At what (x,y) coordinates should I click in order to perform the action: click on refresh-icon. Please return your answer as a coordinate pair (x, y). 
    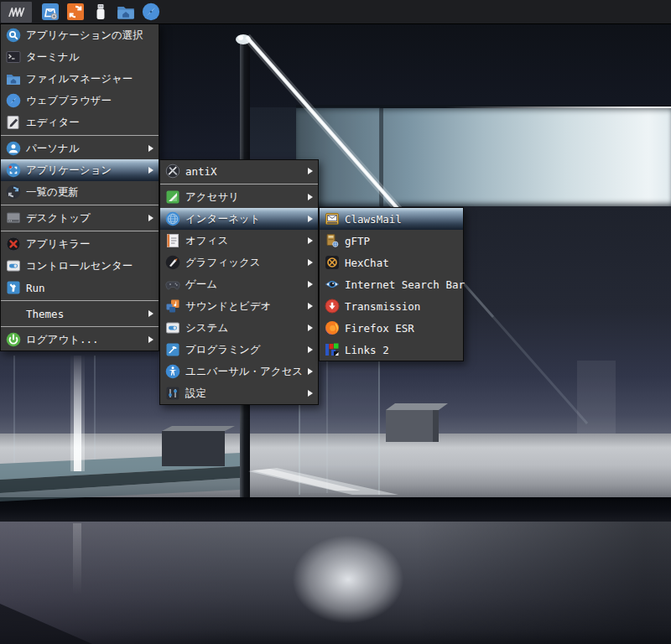
    Looking at the image, I should click on (13, 192).